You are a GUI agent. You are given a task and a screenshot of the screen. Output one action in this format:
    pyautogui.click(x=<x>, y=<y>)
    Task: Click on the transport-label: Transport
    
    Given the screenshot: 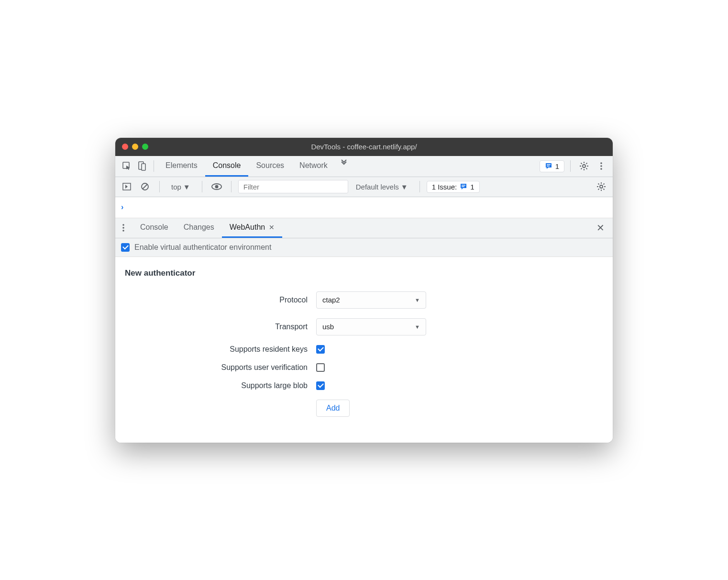 What is the action you would take?
    pyautogui.click(x=221, y=327)
    